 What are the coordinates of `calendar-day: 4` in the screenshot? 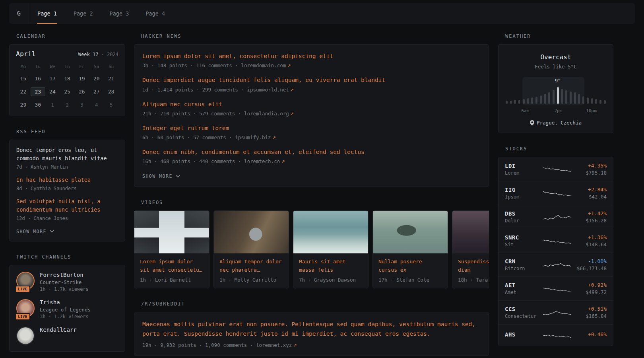 It's located at (96, 105).